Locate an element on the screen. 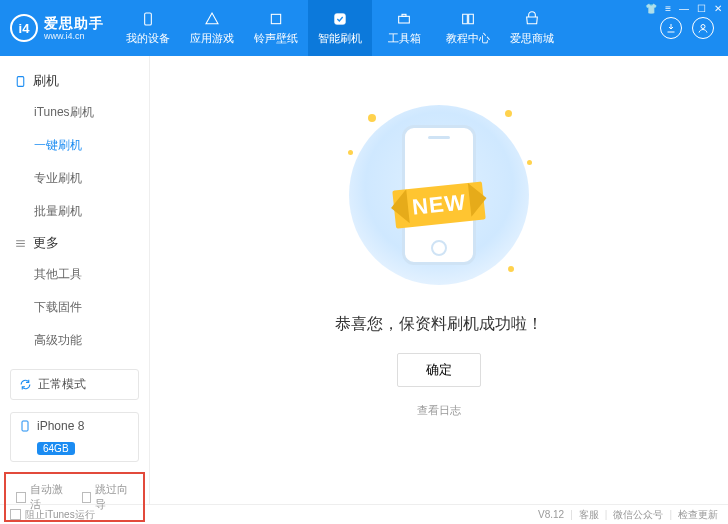  nav-flash: 智能刷机 is located at coordinates (340, 28).